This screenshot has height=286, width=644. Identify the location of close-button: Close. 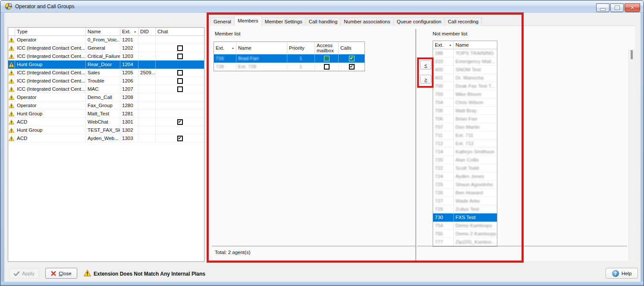
(61, 273).